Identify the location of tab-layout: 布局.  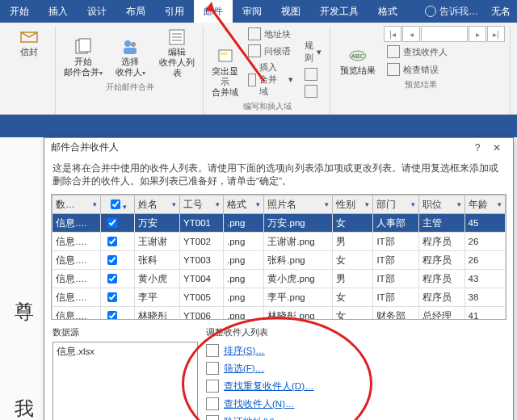
(136, 11).